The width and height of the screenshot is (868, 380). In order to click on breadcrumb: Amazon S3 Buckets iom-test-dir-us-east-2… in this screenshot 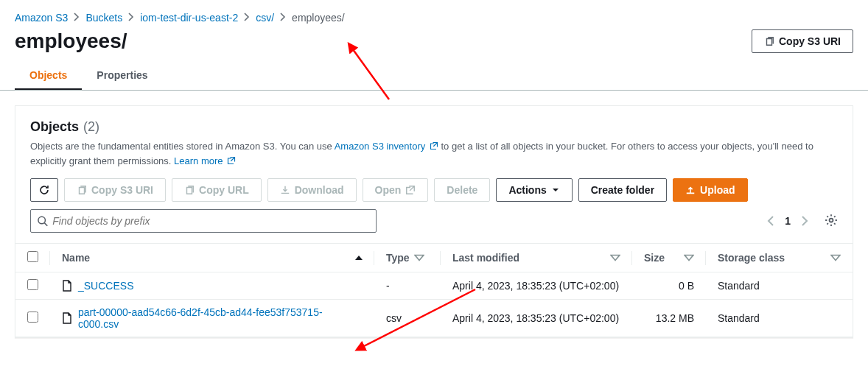, I will do `click(434, 12)`.